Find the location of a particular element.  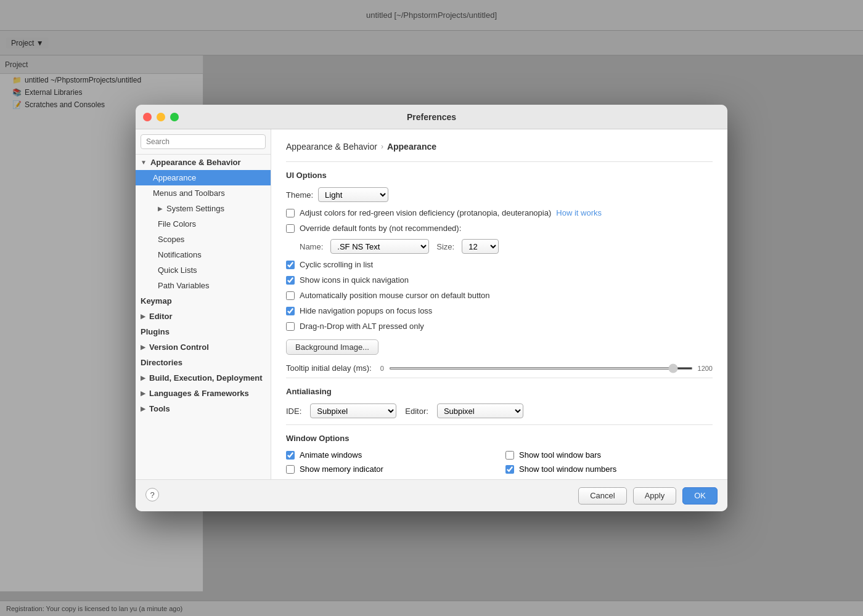

maximize-button is located at coordinates (174, 117).